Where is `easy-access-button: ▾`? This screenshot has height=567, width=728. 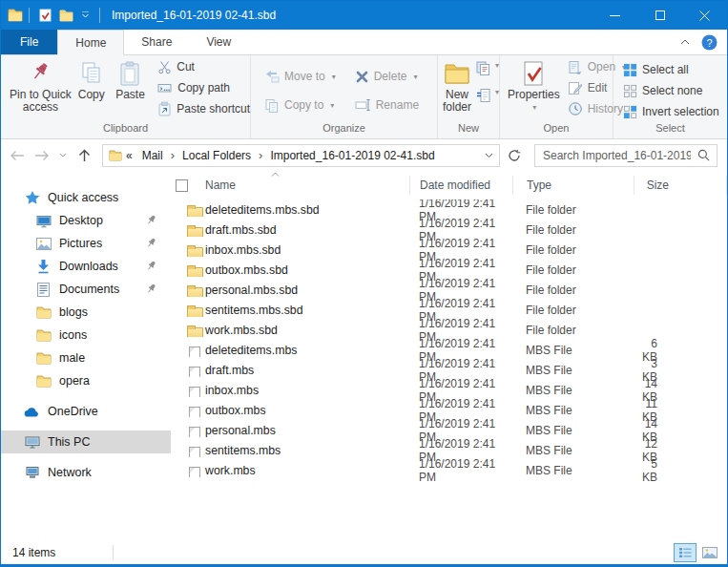 easy-access-button: ▾ is located at coordinates (488, 95).